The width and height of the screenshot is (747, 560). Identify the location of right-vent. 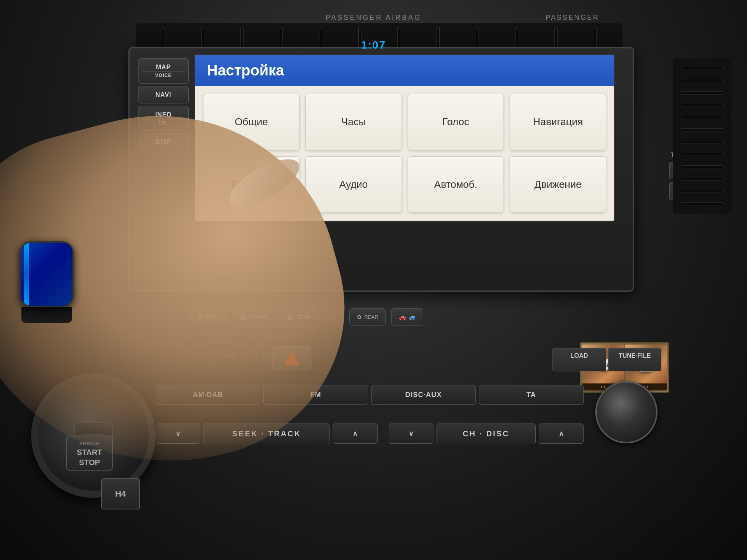
(702, 136).